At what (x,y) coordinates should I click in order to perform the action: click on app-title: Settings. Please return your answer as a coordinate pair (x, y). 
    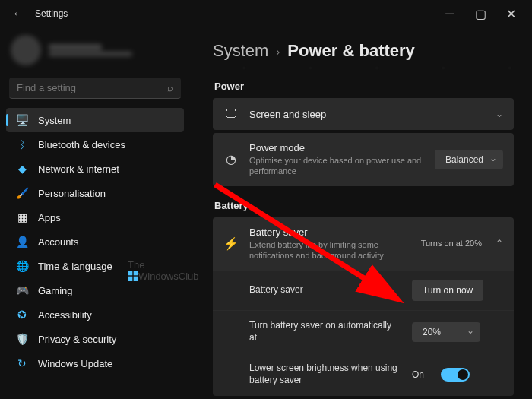
    Looking at the image, I should click on (52, 14).